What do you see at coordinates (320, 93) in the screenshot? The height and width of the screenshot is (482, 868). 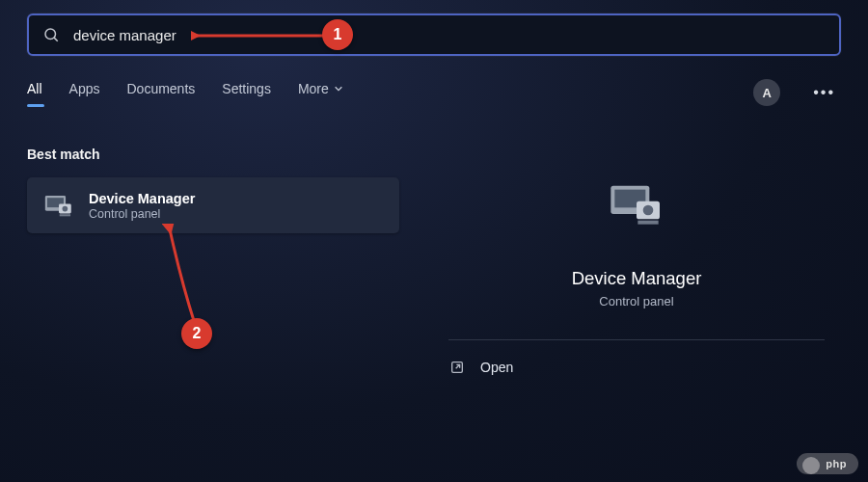 I see `tab-more: More` at bounding box center [320, 93].